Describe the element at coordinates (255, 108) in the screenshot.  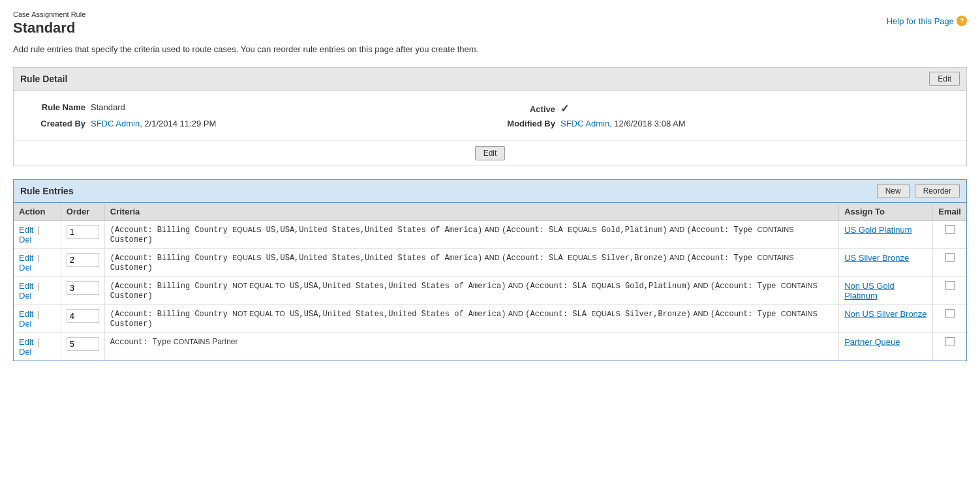
I see `rule-name-row: Rule Name Standard` at that location.